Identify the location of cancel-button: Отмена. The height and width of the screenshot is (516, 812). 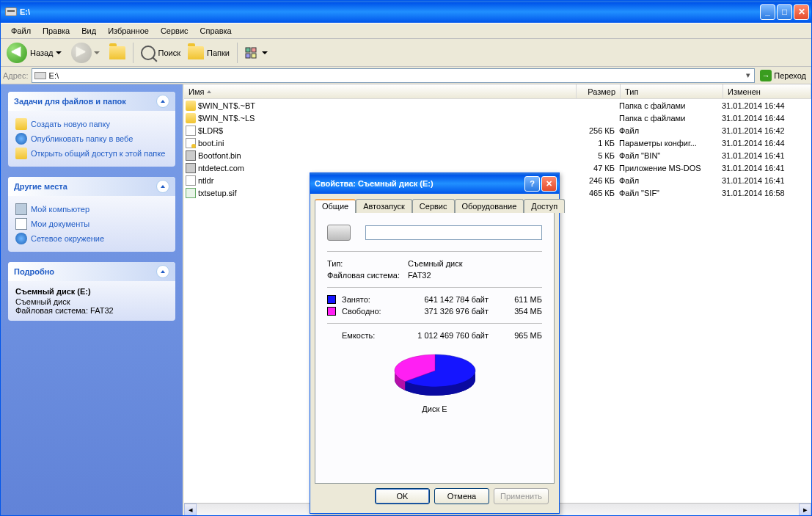
(462, 496).